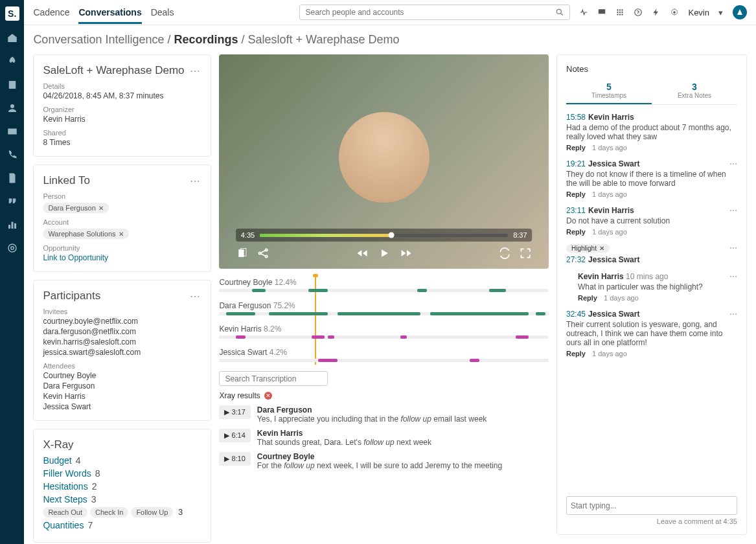  What do you see at coordinates (273, 379) in the screenshot?
I see `transcription-input` at bounding box center [273, 379].